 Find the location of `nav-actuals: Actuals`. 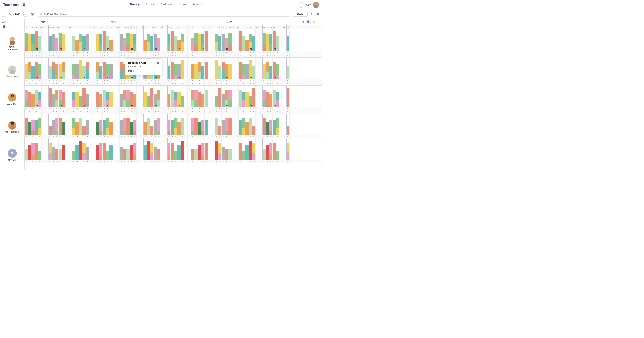

nav-actuals: Actuals is located at coordinates (150, 5).